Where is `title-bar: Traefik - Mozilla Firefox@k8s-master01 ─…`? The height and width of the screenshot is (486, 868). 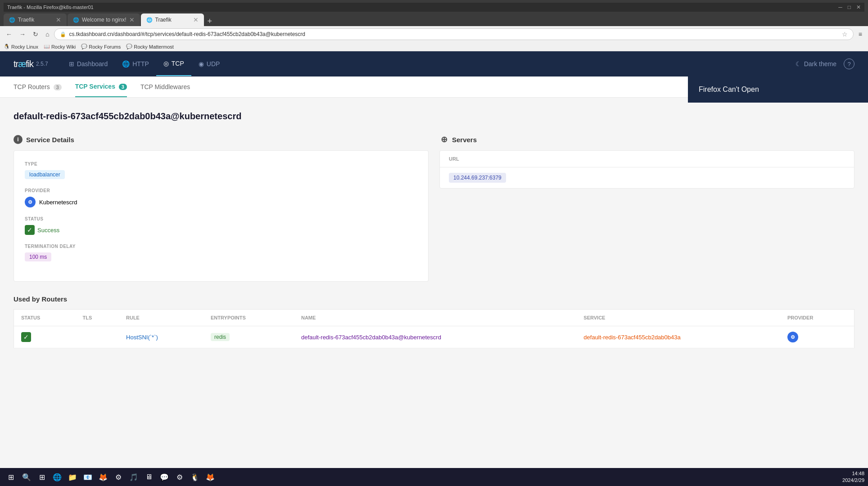
title-bar: Traefik - Mozilla Firefox@k8s-master01 ─… is located at coordinates (434, 7).